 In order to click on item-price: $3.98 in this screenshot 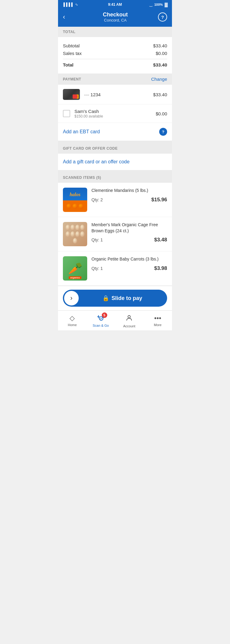, I will do `click(160, 268)`.